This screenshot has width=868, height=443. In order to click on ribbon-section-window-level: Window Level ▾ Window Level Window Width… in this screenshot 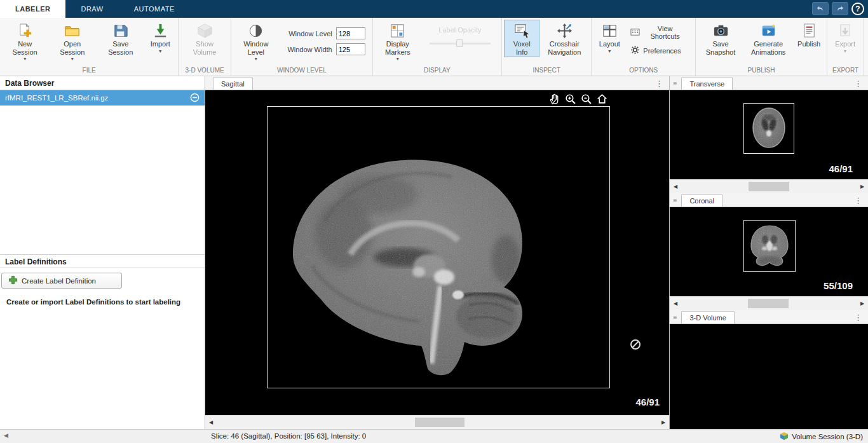, I will do `click(302, 47)`.